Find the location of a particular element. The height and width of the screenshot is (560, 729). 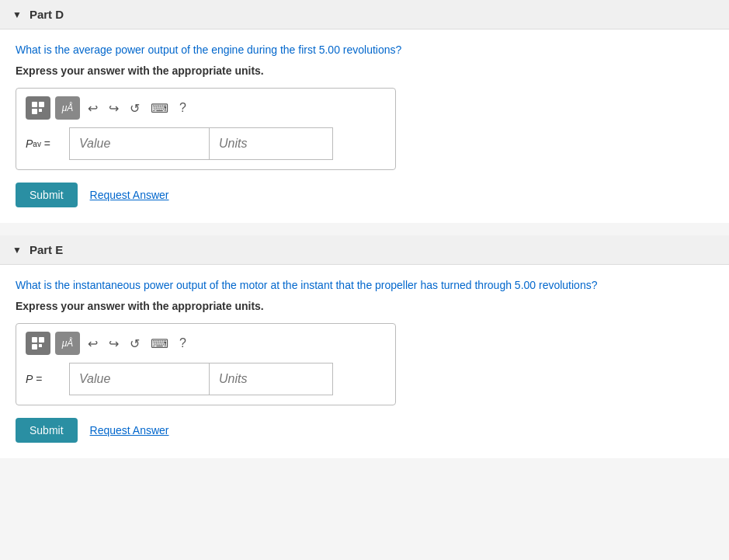

part-d-chevron-icon: ▼ is located at coordinates (17, 15).